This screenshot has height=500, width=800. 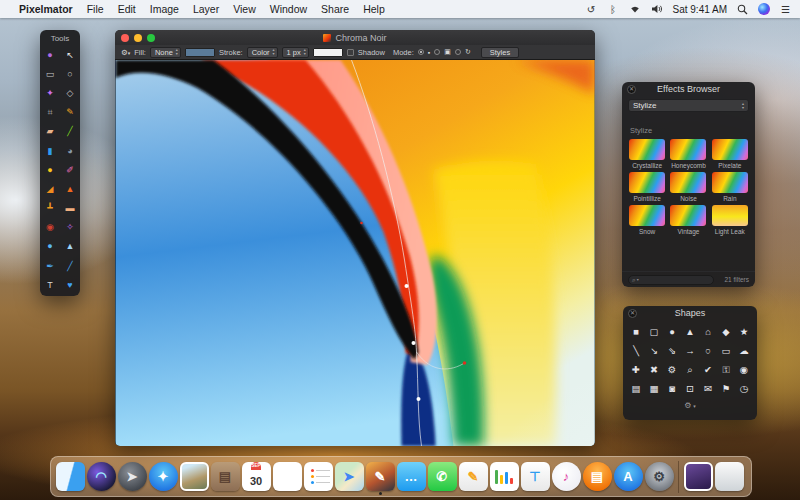 I want to click on effects-category-select: Stylize ▴▾, so click(x=688, y=106).